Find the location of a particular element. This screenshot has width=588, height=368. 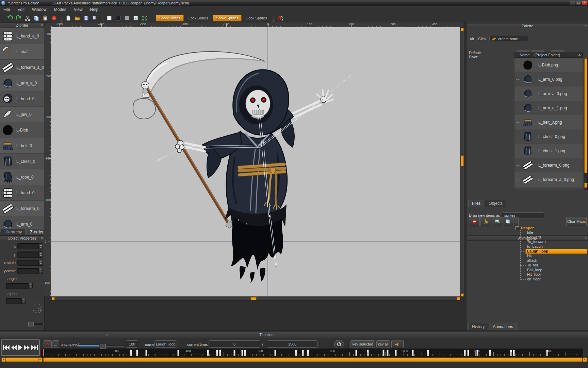

skip-to-end-button is located at coordinates (35, 348).